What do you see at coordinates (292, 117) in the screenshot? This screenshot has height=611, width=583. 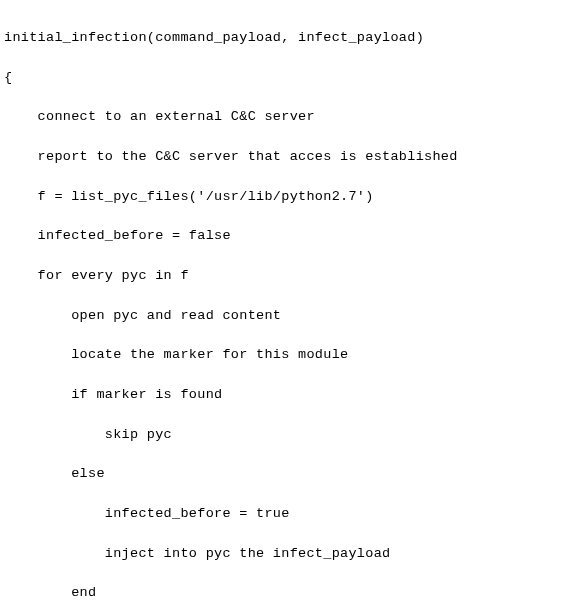 I see `code-line: connect to an external C&C server` at bounding box center [292, 117].